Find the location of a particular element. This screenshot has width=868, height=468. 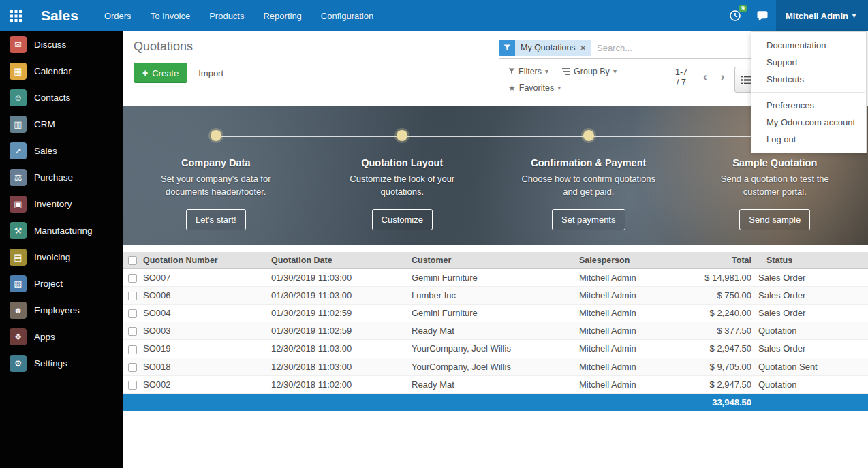

sidebar-item-manufacturing: ⚒ Manufacturing is located at coordinates (61, 230).